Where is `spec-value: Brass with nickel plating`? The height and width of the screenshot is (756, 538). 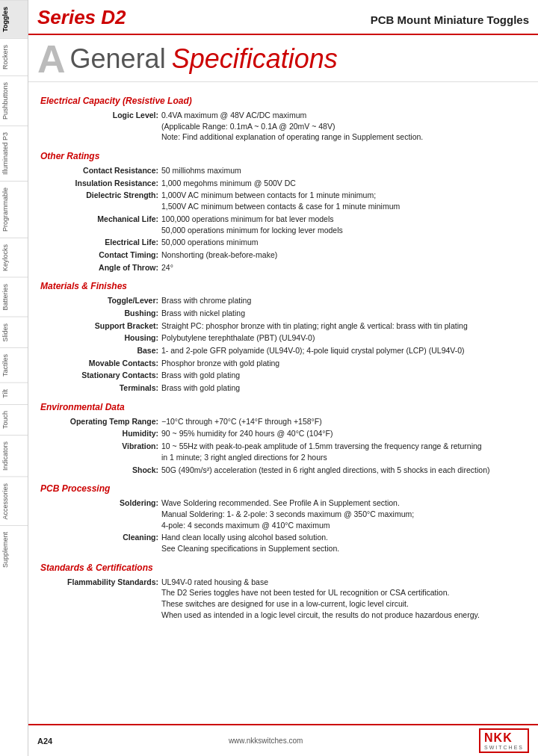
spec-value: Brass with nickel plating is located at coordinates (343, 314).